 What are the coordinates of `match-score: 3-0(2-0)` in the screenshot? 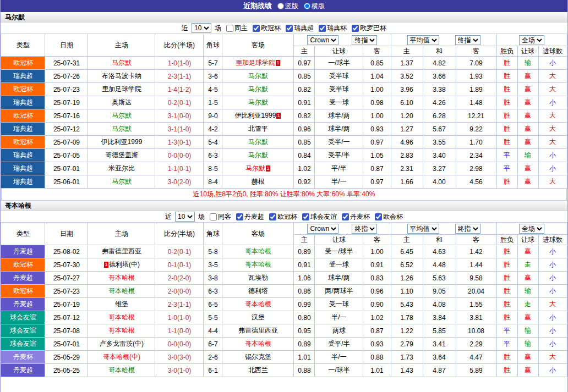 It's located at (179, 182).